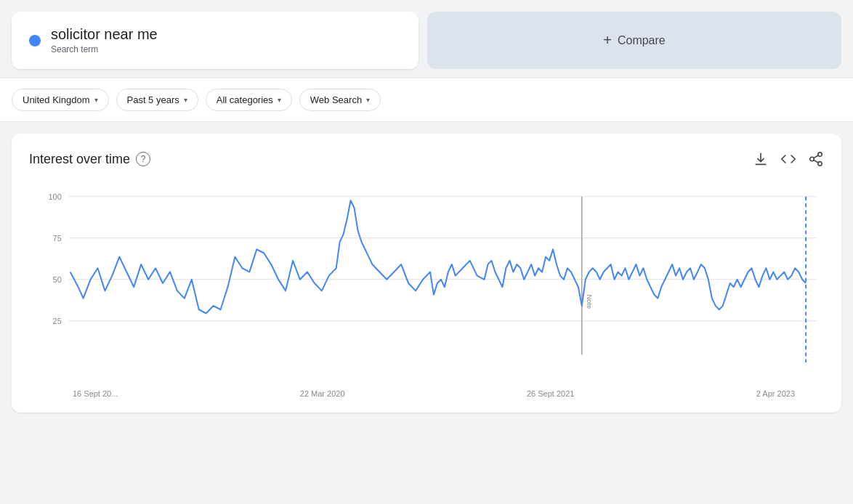 Image resolution: width=853 pixels, height=504 pixels. I want to click on chart-header: Interest over time ?, so click(426, 159).